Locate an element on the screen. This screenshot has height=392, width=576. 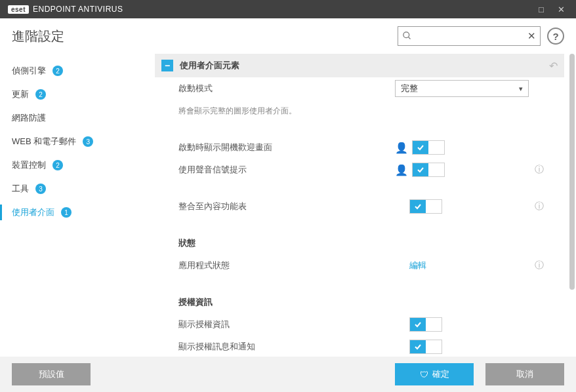
app-status-label: 應用程式狀態 is located at coordinates (287, 265).